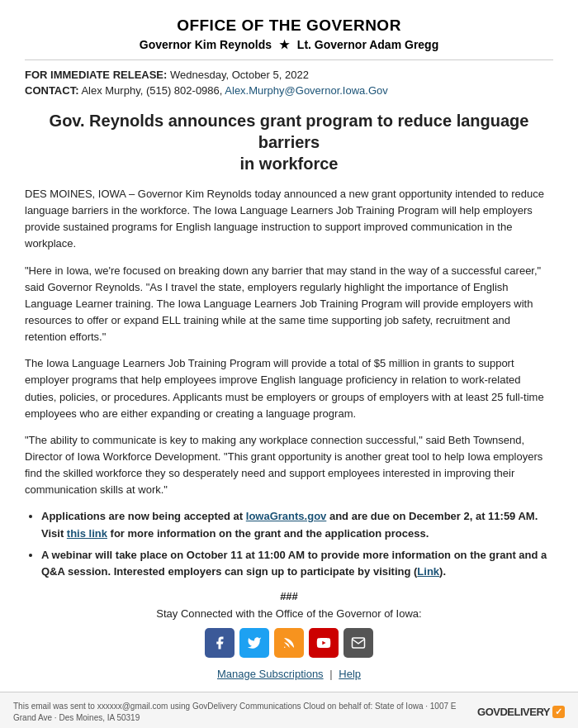  What do you see at coordinates (289, 91) in the screenshot?
I see `contact-line: CONTACT: Alex Murphy, (515) 802-0986, Al…` at bounding box center [289, 91].